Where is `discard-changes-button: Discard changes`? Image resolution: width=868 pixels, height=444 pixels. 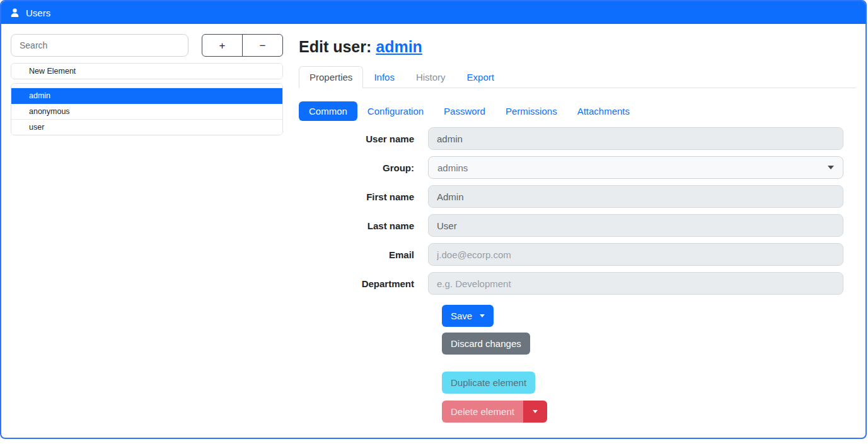 discard-changes-button: Discard changes is located at coordinates (486, 344).